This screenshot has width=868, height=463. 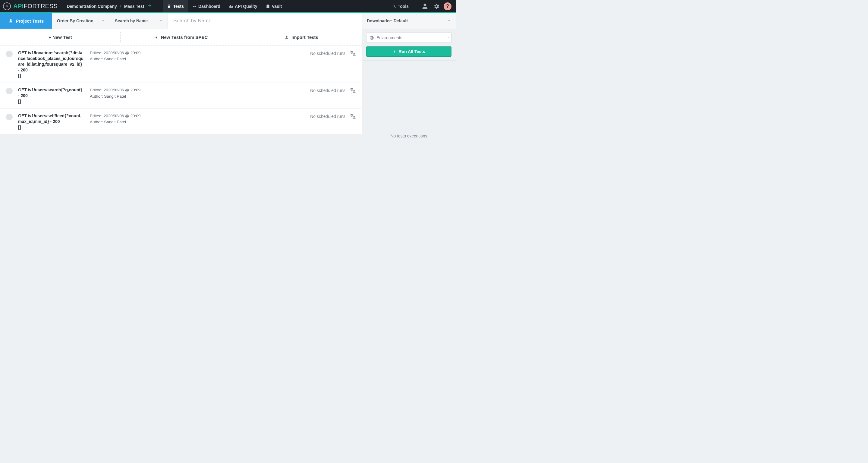 What do you see at coordinates (81, 21) in the screenshot?
I see `order-by-dropdown: Order By Creation` at bounding box center [81, 21].